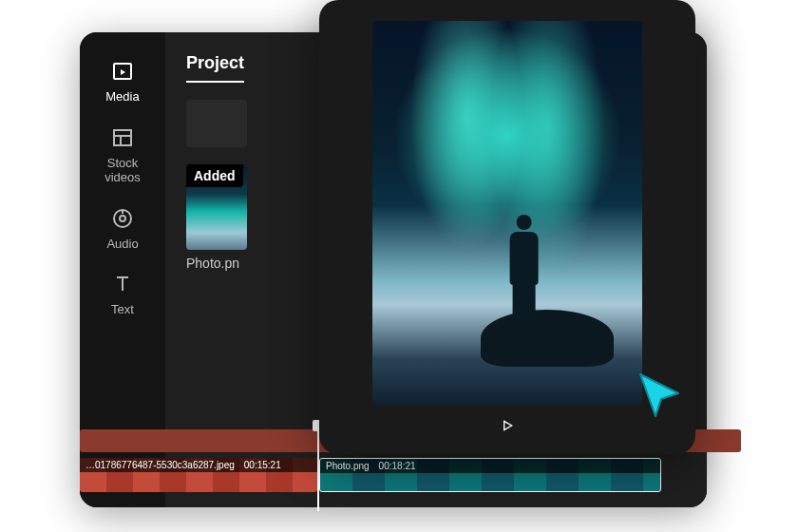 The height and width of the screenshot is (532, 798). What do you see at coordinates (123, 71) in the screenshot?
I see `media-icon` at bounding box center [123, 71].